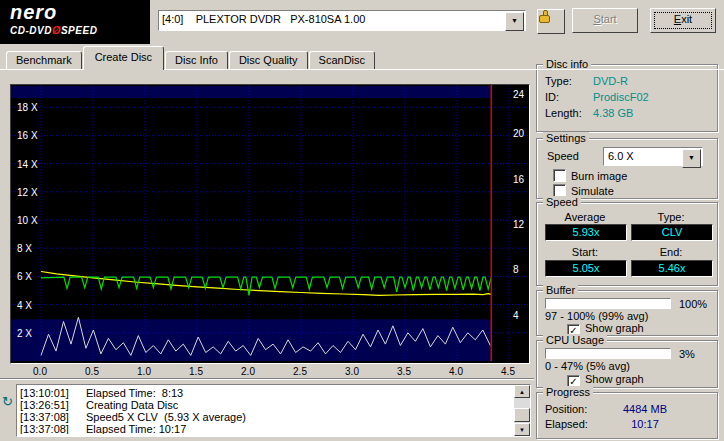 This screenshot has height=441, width=724. I want to click on chart-x-axis-labels: 0.00.51.01.52.02.53.03.54.04.5, so click(270, 372).